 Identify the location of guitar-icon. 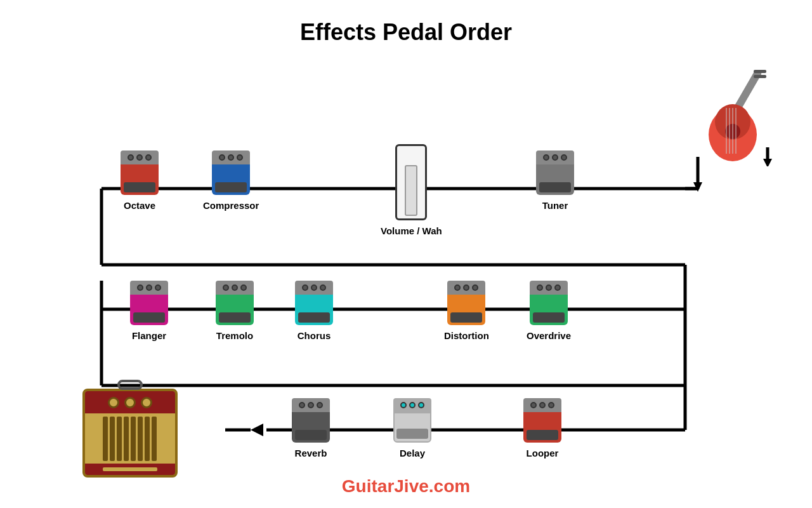
(736, 116).